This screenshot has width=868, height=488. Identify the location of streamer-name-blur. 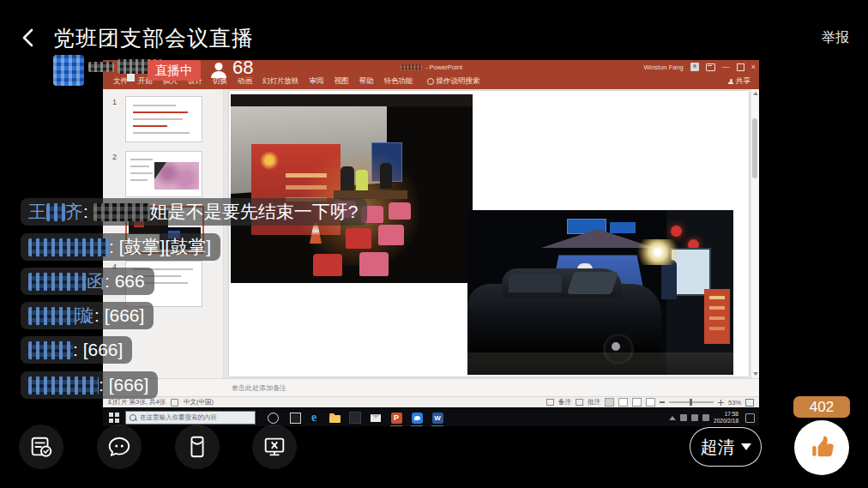
(101, 67).